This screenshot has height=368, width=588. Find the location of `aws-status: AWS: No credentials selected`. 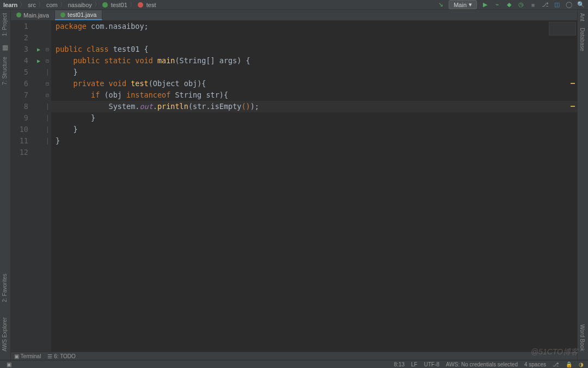

aws-status: AWS: No credentials selected is located at coordinates (482, 364).